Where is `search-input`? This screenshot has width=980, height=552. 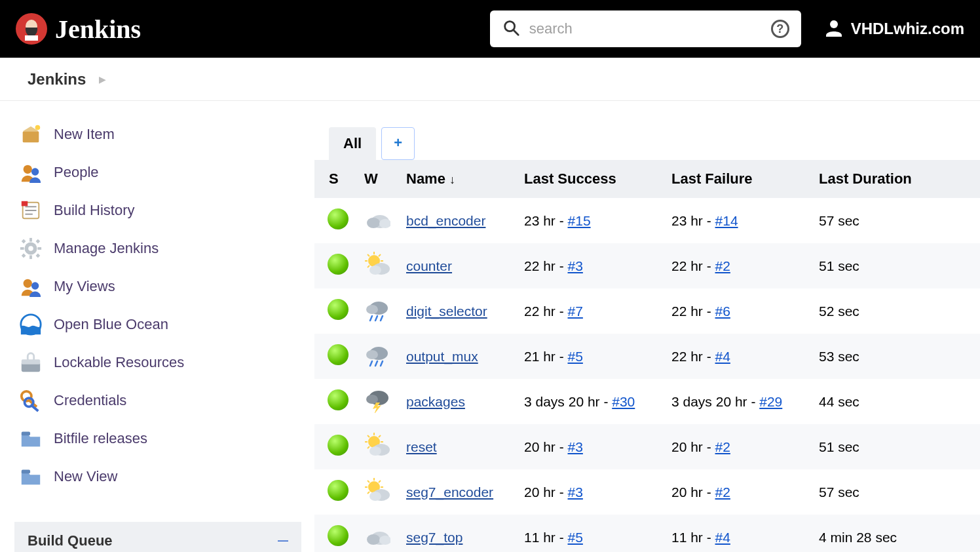 search-input is located at coordinates (646, 29).